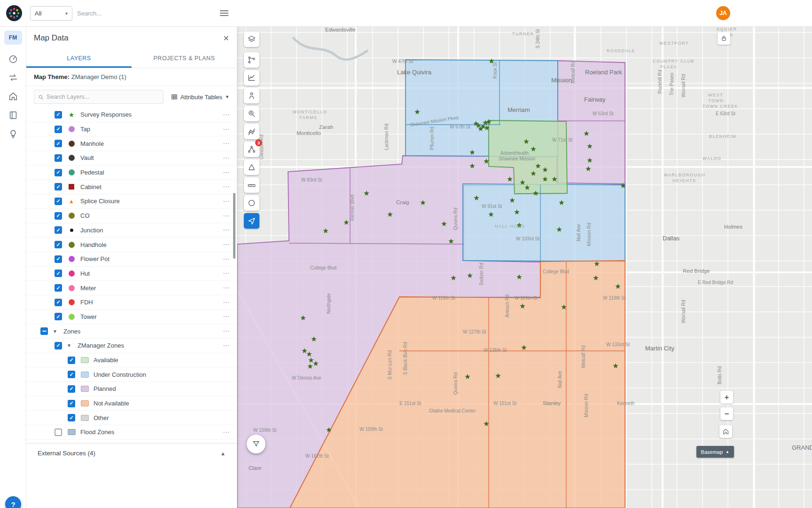 The width and height of the screenshot is (812, 508). I want to click on attribute-tables-button: Attribute Tables ▼, so click(200, 97).